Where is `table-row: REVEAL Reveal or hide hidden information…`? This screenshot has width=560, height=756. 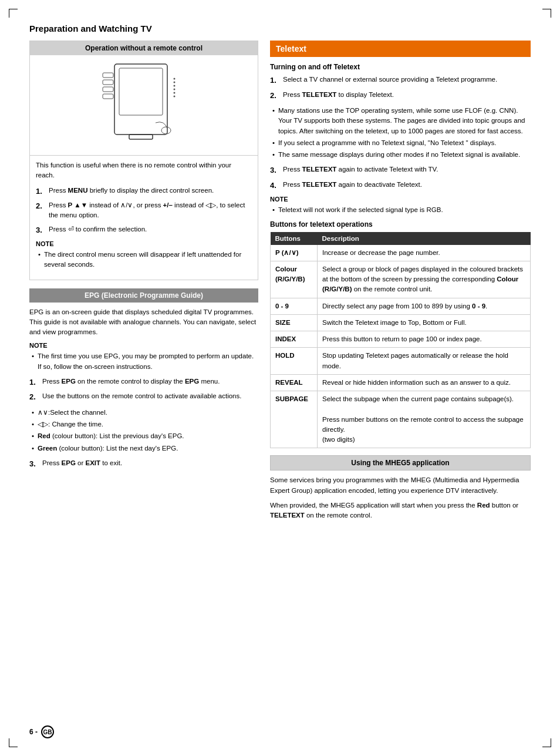 table-row: REVEAL Reveal or hide hidden information… is located at coordinates (400, 382).